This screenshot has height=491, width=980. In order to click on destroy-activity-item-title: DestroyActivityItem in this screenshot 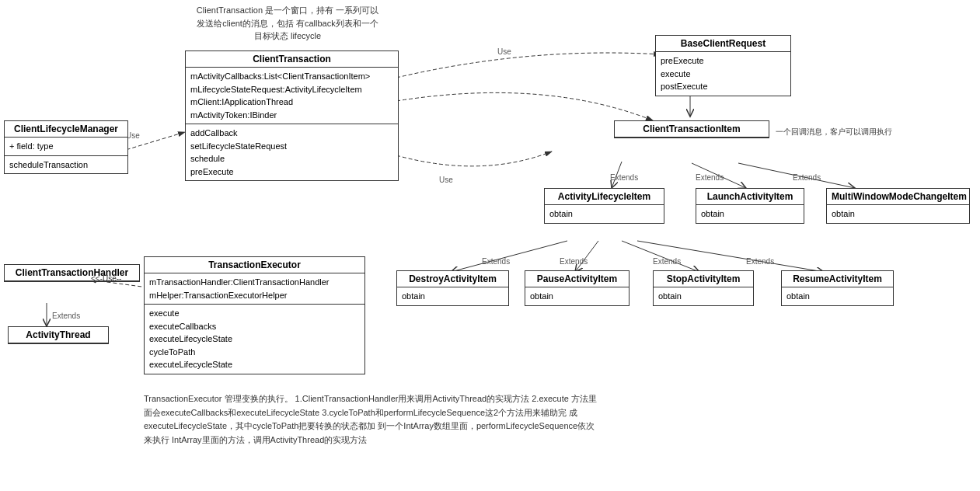, I will do `click(452, 280)`.